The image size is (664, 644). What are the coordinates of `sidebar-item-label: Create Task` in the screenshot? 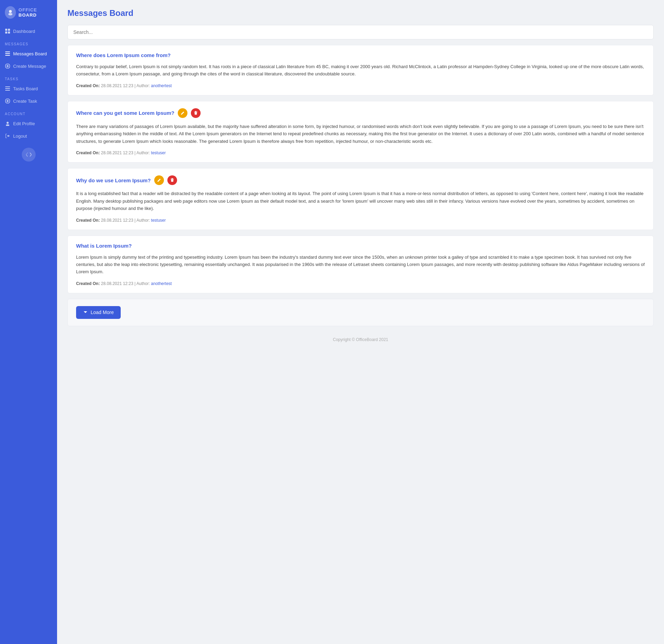 It's located at (25, 101).